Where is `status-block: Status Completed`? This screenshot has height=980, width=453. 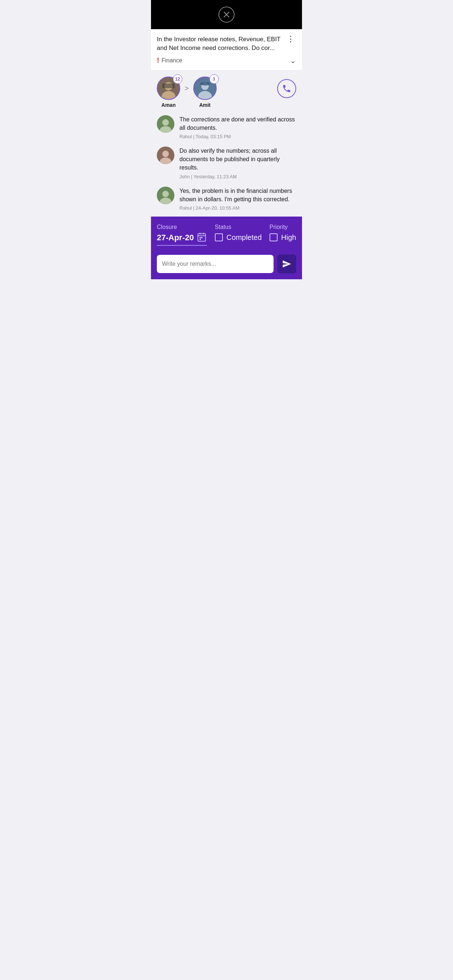
status-block: Status Completed is located at coordinates (238, 233).